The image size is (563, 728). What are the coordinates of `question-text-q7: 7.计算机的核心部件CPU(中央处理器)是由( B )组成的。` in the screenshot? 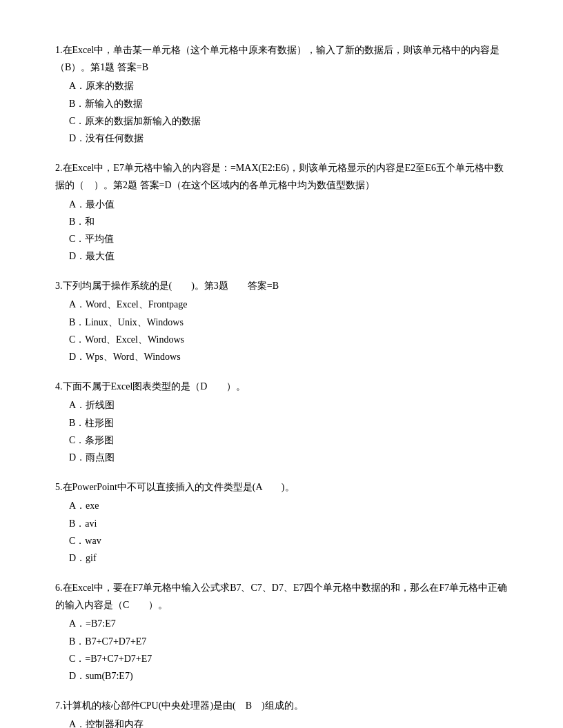 It's located at (282, 706).